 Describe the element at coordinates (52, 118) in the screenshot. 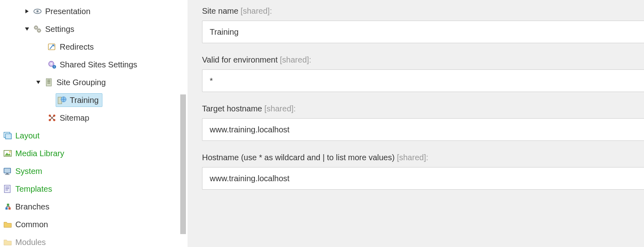

I see `sitemap-icon` at that location.